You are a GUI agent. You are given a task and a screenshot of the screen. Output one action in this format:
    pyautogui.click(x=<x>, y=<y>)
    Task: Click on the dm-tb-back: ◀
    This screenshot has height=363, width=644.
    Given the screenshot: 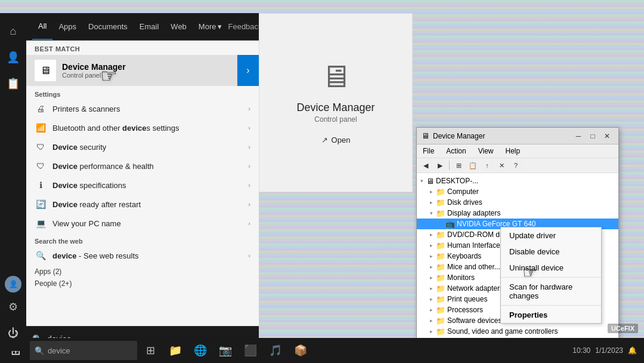 What is the action you would take?
    pyautogui.click(x=426, y=165)
    